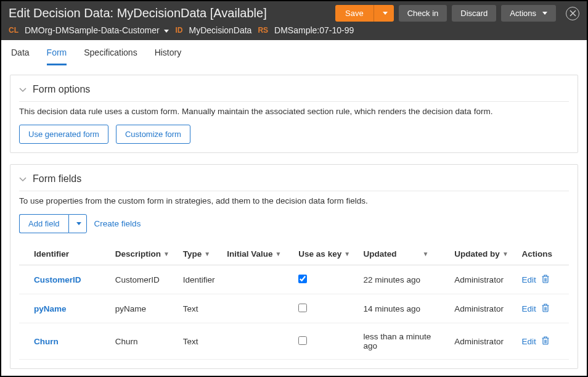  I want to click on col-updated-by: Updated by▼, so click(483, 254).